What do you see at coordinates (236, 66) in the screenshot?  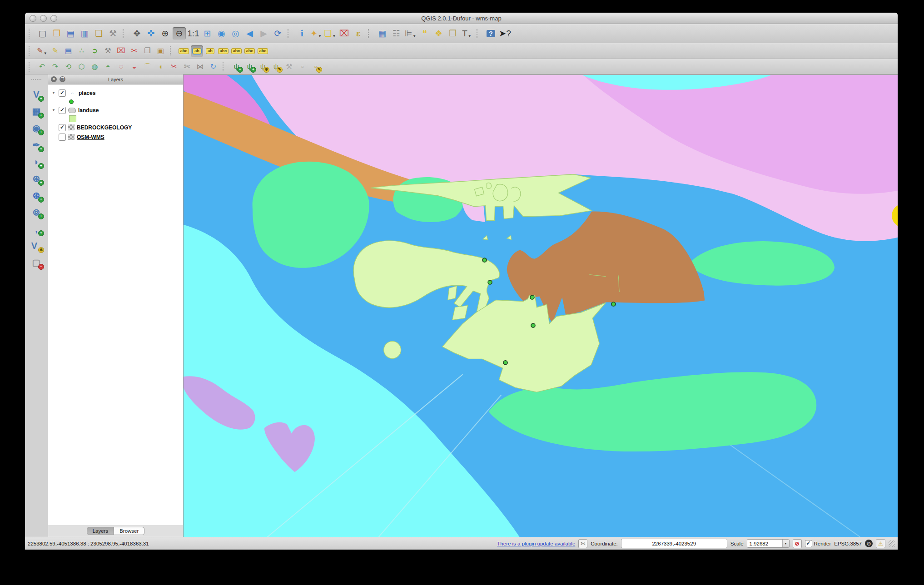 I see `add-grass-vector-layer-button: ψ+` at bounding box center [236, 66].